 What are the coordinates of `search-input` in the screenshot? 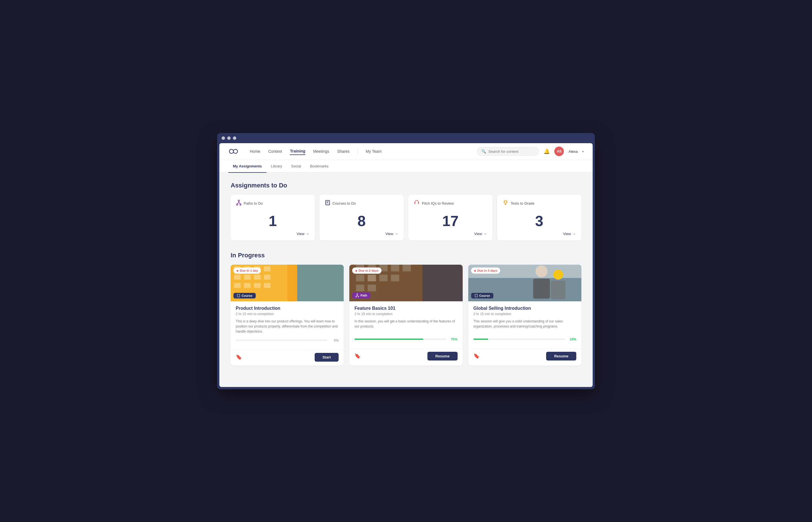 It's located at (512, 152).